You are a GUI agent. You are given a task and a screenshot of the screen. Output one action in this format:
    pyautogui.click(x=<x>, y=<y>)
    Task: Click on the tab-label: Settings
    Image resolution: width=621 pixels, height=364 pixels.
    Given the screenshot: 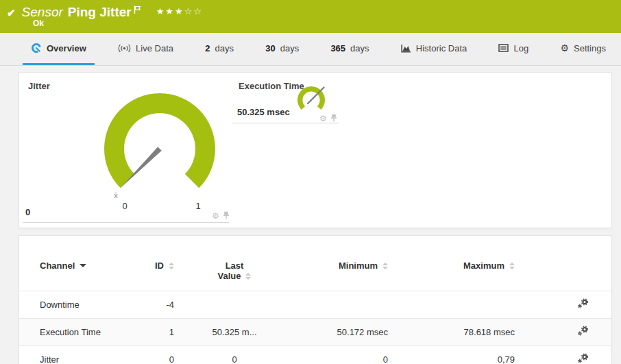 What is the action you would take?
    pyautogui.click(x=589, y=48)
    